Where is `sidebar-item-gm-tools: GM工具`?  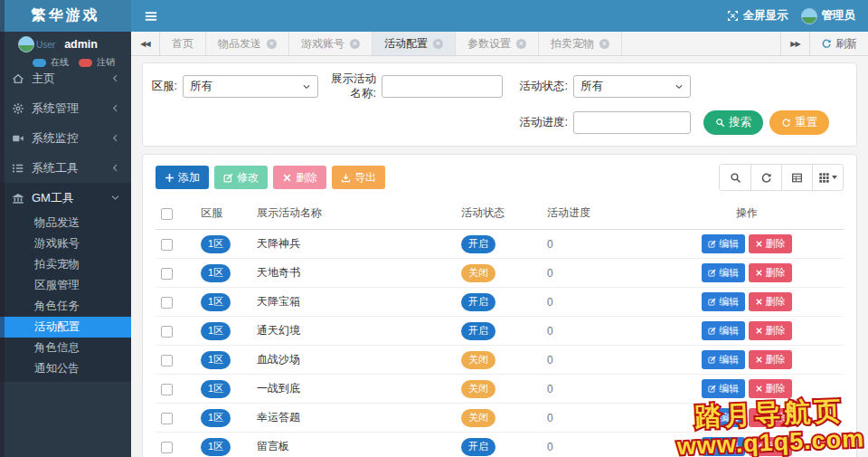
sidebar-item-gm-tools: GM工具 is located at coordinates (65, 197).